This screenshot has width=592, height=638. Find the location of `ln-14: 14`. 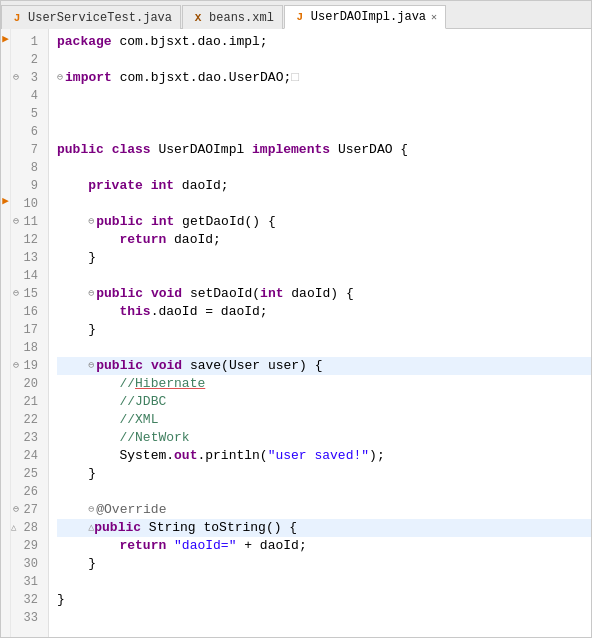

ln-14: 14 is located at coordinates (28, 276).